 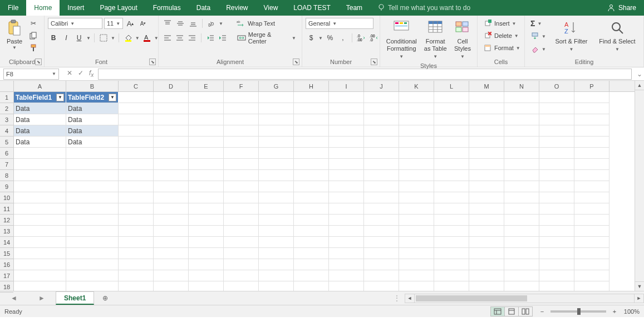 What do you see at coordinates (7, 276) in the screenshot?
I see `row-header: 17` at bounding box center [7, 276].